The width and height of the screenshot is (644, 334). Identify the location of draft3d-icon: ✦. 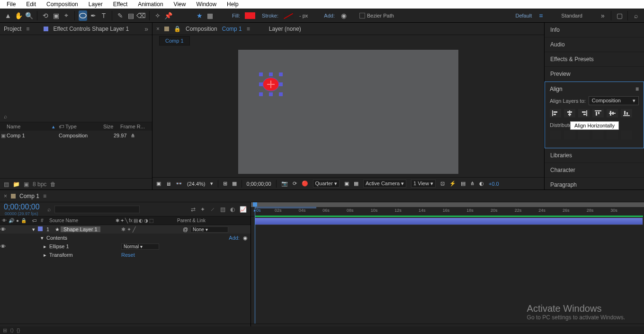
(203, 209).